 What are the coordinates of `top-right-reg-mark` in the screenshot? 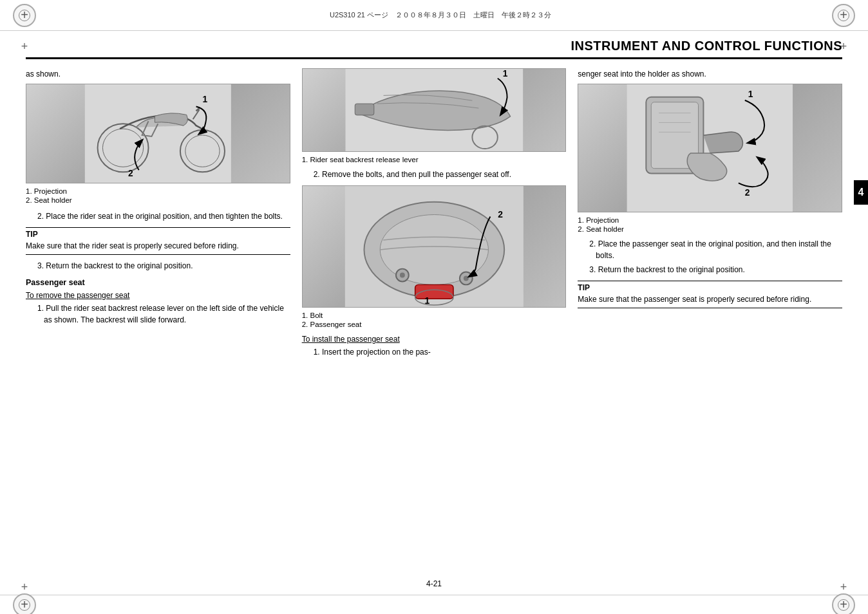 It's located at (844, 15).